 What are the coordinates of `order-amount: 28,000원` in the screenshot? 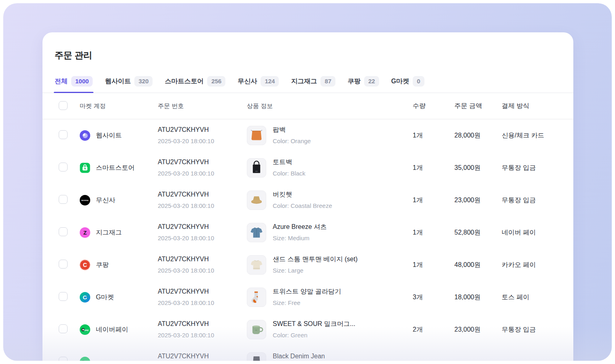 It's located at (474, 136).